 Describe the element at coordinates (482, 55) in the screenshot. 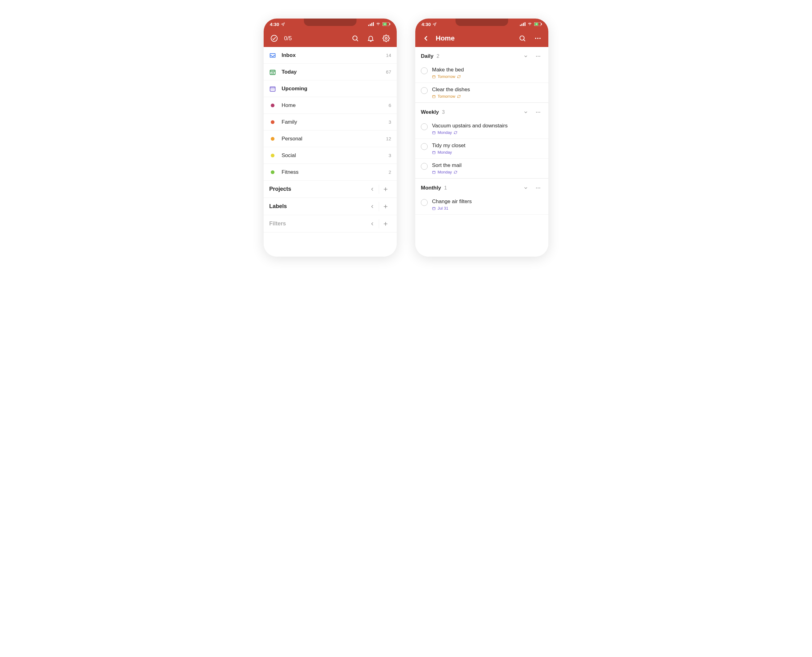

I see `section-header-daily: Daily 2` at that location.